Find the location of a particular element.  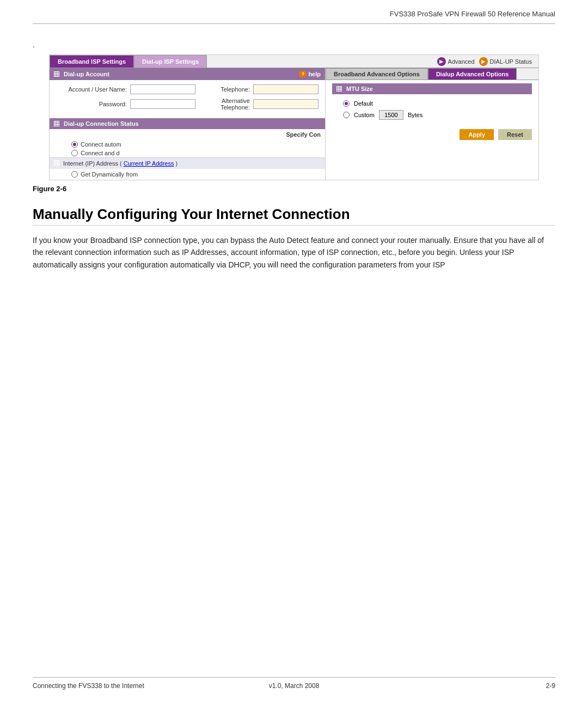

ip-section-prefix: Internet (IP) Address ( is located at coordinates (93, 163).